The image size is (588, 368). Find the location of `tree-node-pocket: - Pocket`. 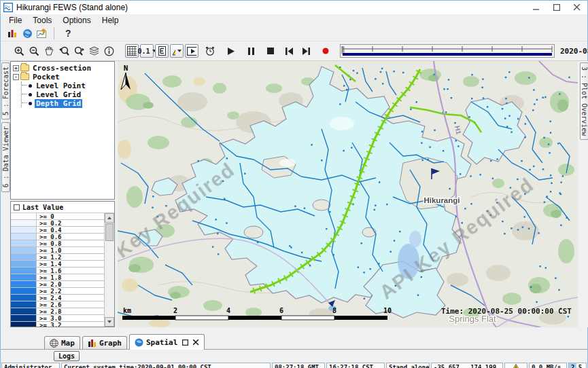

tree-node-pocket: - Pocket is located at coordinates (64, 77).